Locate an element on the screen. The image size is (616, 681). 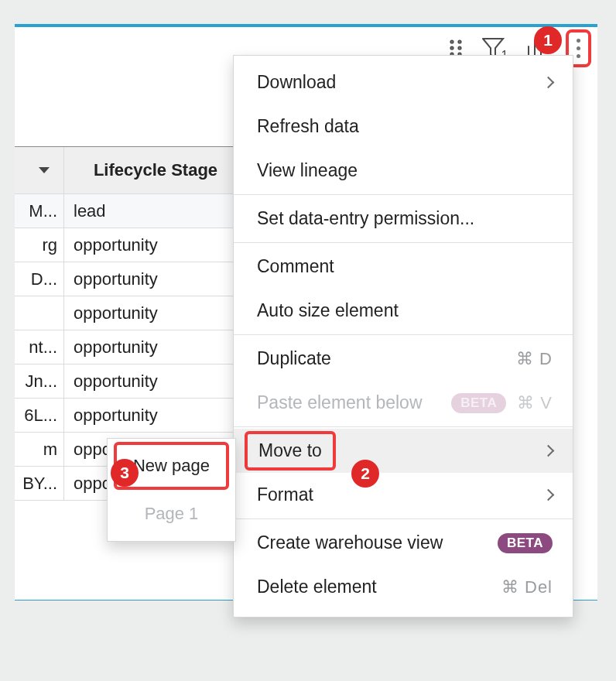
chevron-down-icon is located at coordinates (44, 170).